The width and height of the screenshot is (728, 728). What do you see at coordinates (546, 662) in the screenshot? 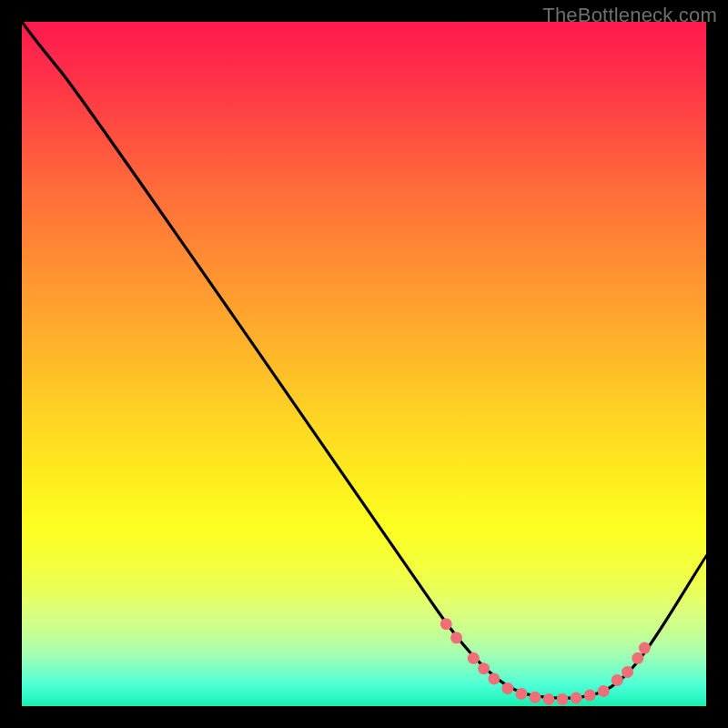
I see `data-points` at bounding box center [546, 662].